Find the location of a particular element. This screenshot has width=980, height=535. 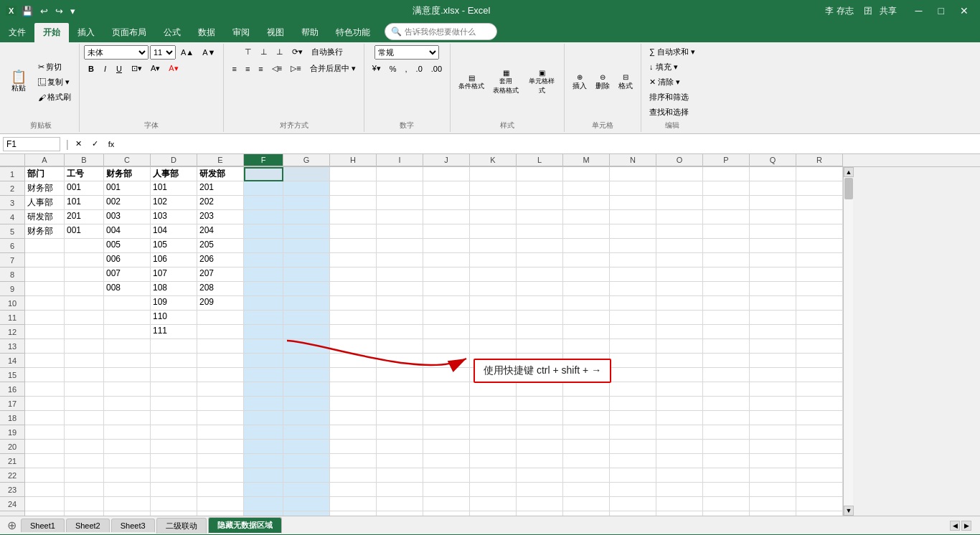

cell-j9 is located at coordinates (446, 289).